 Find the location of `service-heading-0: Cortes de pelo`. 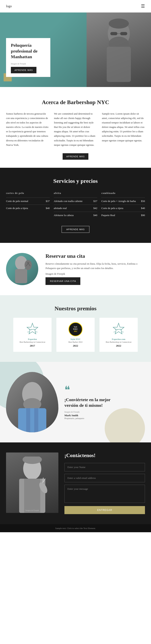

service-heading-0: Cortes de pelo is located at coordinates (28, 193).